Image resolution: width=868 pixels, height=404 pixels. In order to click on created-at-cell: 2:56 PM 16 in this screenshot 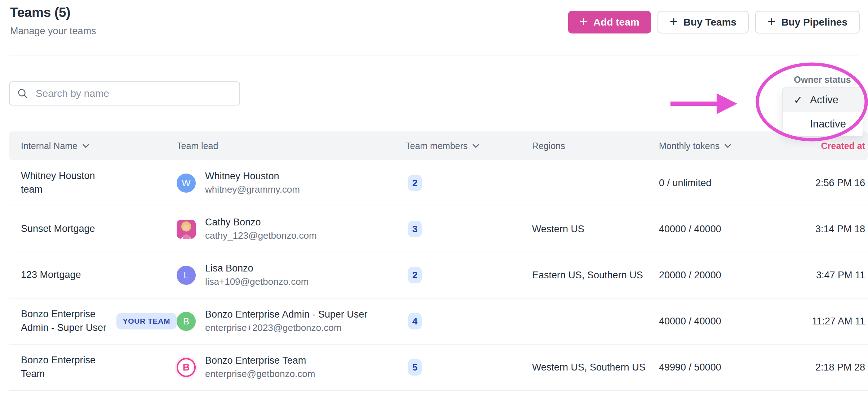, I will do `click(831, 183)`.